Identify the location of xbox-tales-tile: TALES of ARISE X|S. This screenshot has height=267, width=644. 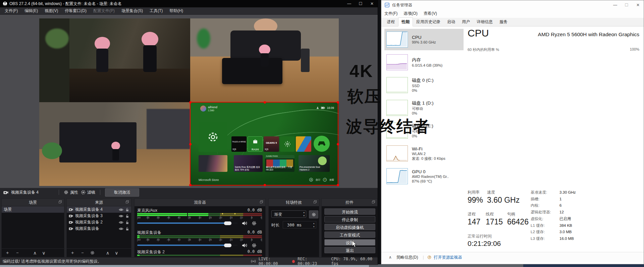
(239, 144).